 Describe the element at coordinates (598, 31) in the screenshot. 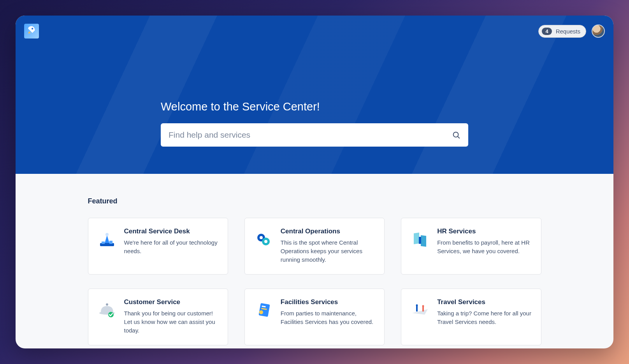

I see `user-avatar` at that location.